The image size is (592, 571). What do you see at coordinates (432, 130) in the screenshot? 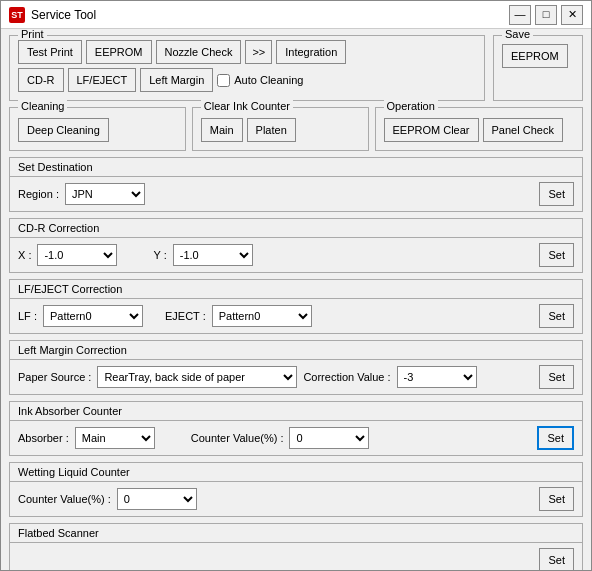
I see `eeprom-clear-button: EEPROM Clear` at bounding box center [432, 130].